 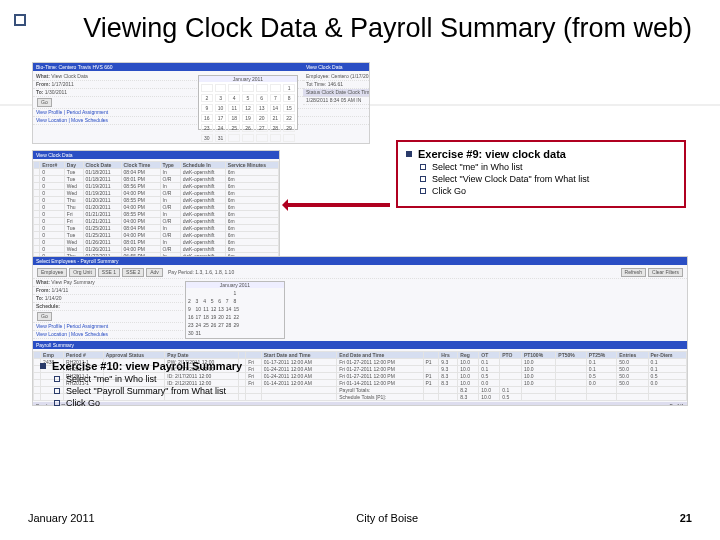 I want to click on slide-title: Viewing Clock Data & Payroll Summary (fr…, so click(x=360, y=28).